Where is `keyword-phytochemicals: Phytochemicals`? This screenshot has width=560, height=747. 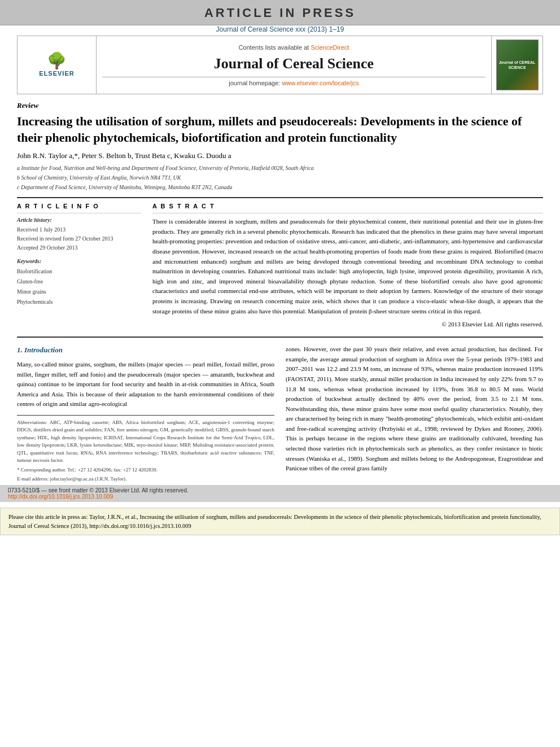
keyword-phytochemicals: Phytochemicals is located at coordinates (79, 302).